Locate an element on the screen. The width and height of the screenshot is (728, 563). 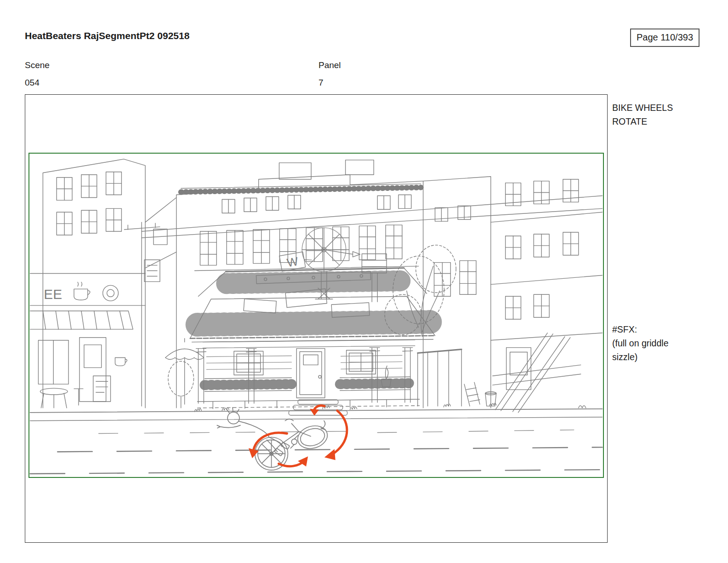
sfx-label: #SFX: is located at coordinates (648, 329).